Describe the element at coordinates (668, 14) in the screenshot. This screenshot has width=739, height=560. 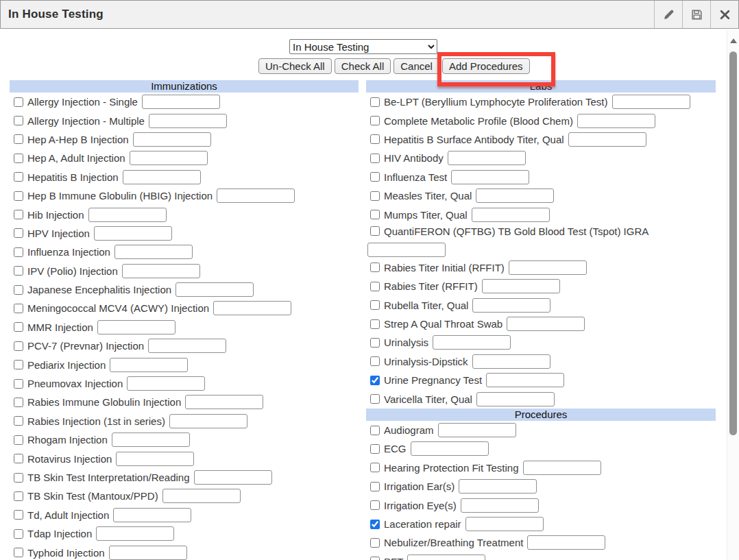
I see `edit-button` at that location.